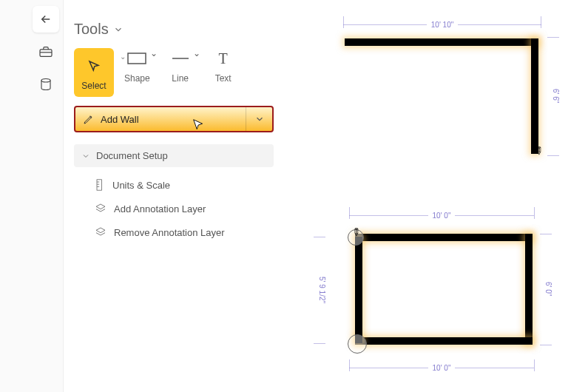  Describe the element at coordinates (322, 290) in the screenshot. I see `dimension-left-2: 5' 9 1/2"` at that location.